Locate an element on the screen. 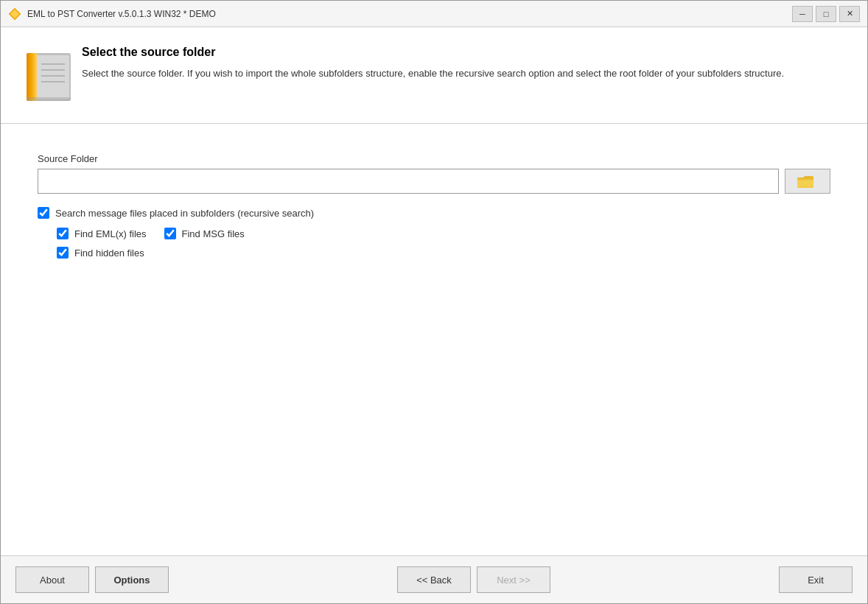 Image resolution: width=868 pixels, height=604 pixels. source-folder-label: Source Folder is located at coordinates (434, 159).